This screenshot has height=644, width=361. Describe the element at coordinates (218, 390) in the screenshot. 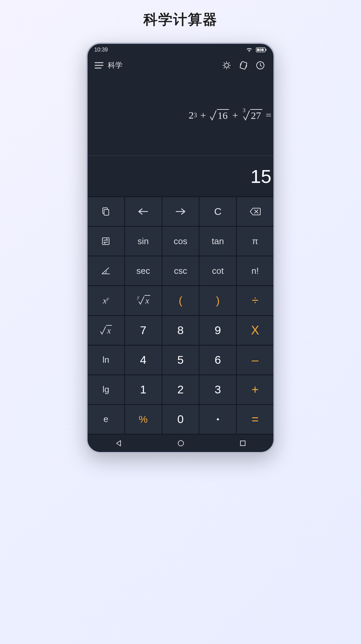

I see `key-3: 3` at that location.